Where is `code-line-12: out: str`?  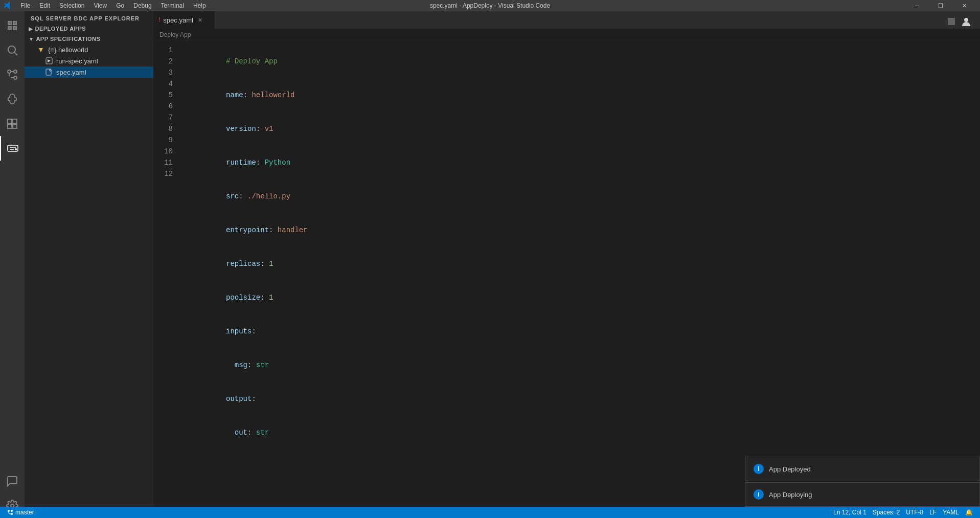
code-line-12: out: str is located at coordinates (582, 433).